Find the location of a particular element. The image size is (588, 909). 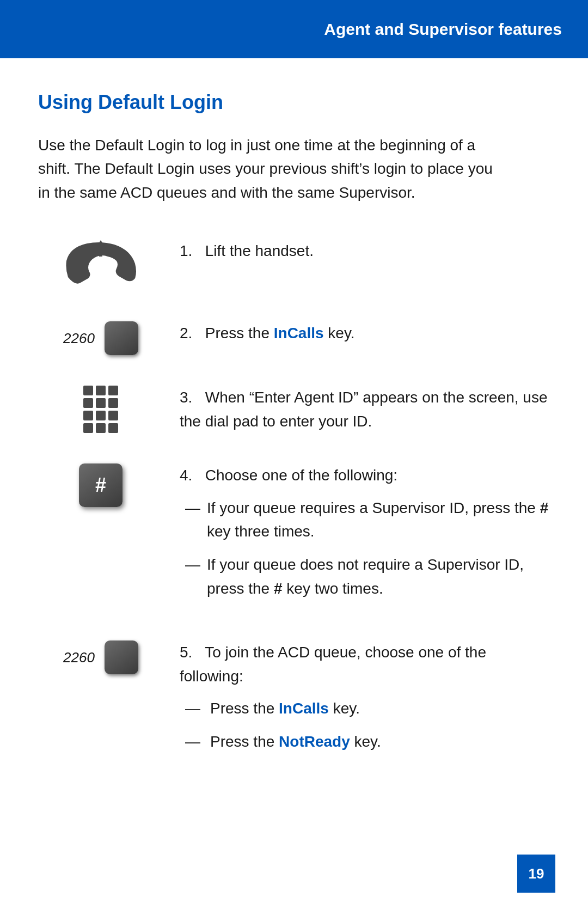

step-2-text: 2. Press the InCalls key. is located at coordinates (357, 332).